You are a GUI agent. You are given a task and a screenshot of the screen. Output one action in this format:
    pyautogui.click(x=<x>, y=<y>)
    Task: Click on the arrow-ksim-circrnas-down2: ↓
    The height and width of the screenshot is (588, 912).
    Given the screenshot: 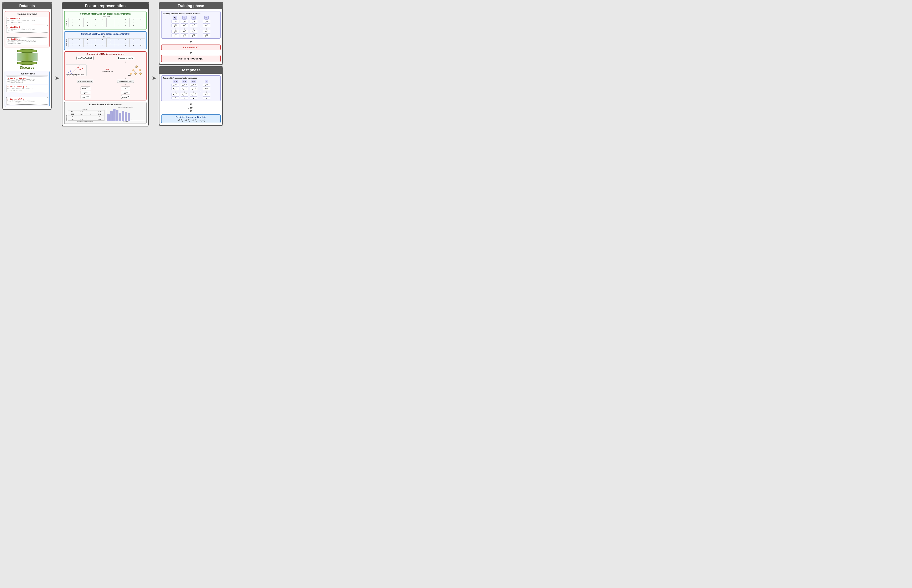 What is the action you would take?
    pyautogui.click(x=125, y=84)
    